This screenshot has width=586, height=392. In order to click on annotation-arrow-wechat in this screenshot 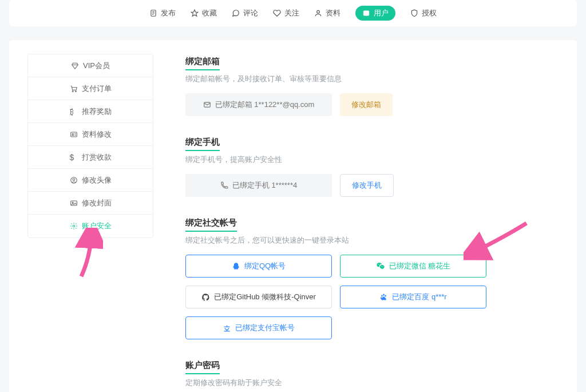, I will do `click(498, 240)`.